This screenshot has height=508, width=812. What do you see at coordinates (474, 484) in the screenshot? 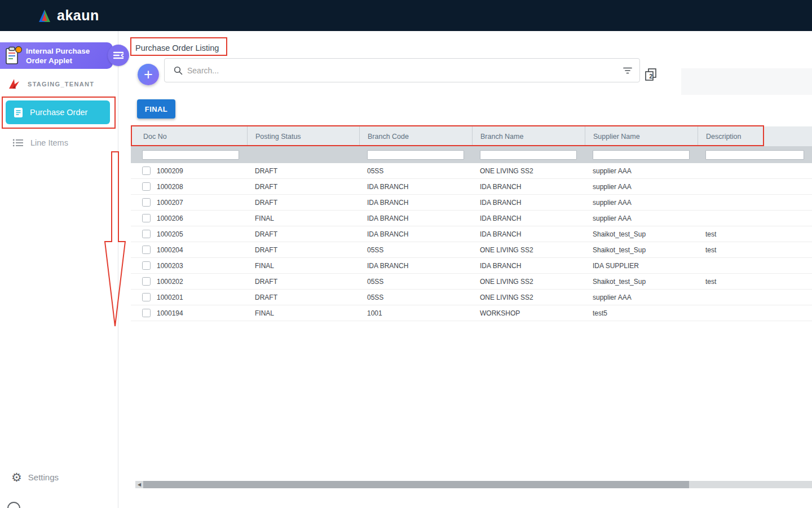
I see `horizontal-scrollbar: ◀` at bounding box center [474, 484].